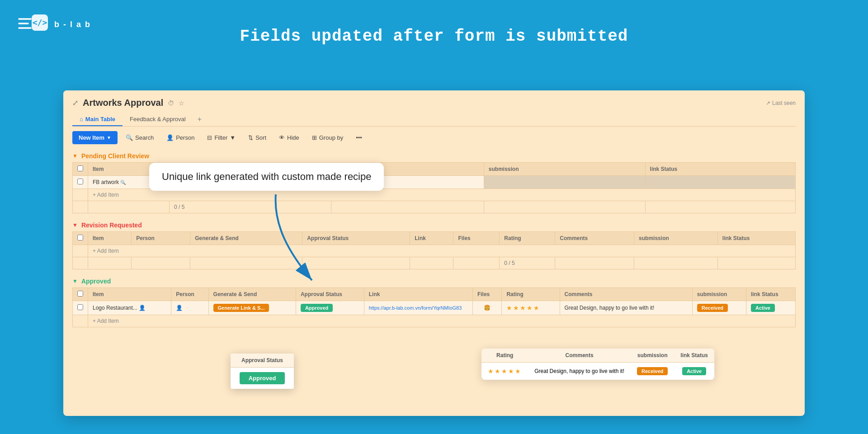  What do you see at coordinates (487, 308) in the screenshot?
I see `file-icon: 🍔` at bounding box center [487, 308].